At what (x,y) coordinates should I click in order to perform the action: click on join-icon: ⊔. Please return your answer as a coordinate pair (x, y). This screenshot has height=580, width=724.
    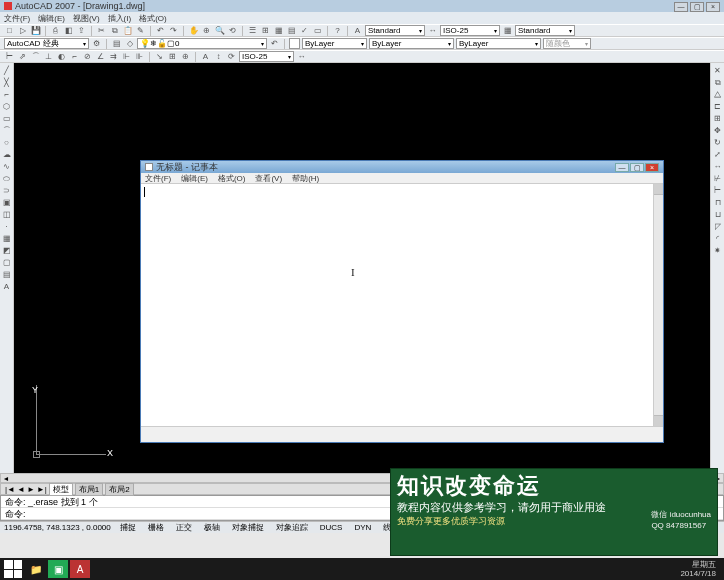
    Looking at the image, I should click on (718, 214).